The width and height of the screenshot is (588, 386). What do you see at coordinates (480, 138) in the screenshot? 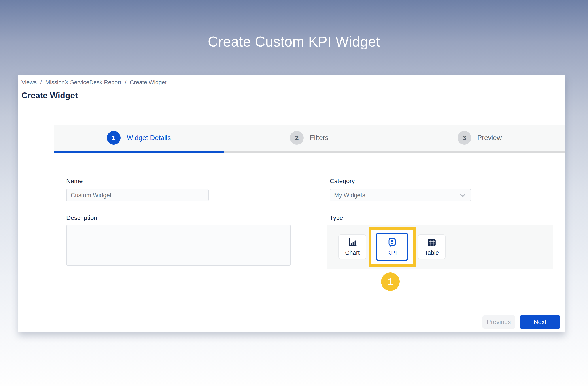
I see `step-preview: 3 Preview` at bounding box center [480, 138].